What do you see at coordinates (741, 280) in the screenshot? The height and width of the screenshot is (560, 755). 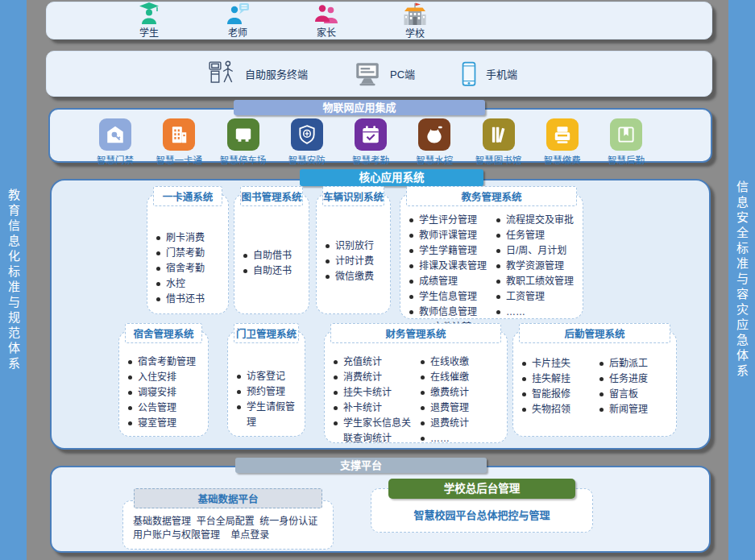 I see `right-standard-bar-label: 信息安全标准与容灾应急体系` at bounding box center [741, 280].